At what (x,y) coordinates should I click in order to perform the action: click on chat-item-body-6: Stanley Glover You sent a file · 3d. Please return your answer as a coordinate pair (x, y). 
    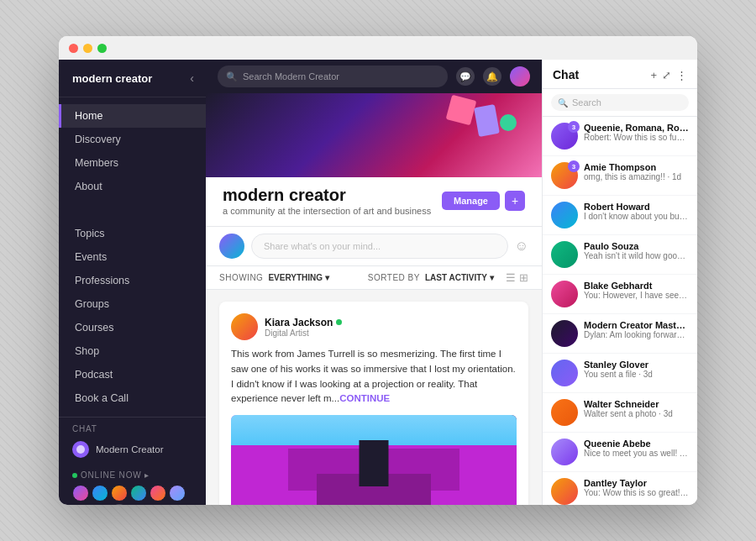
    Looking at the image, I should click on (637, 370).